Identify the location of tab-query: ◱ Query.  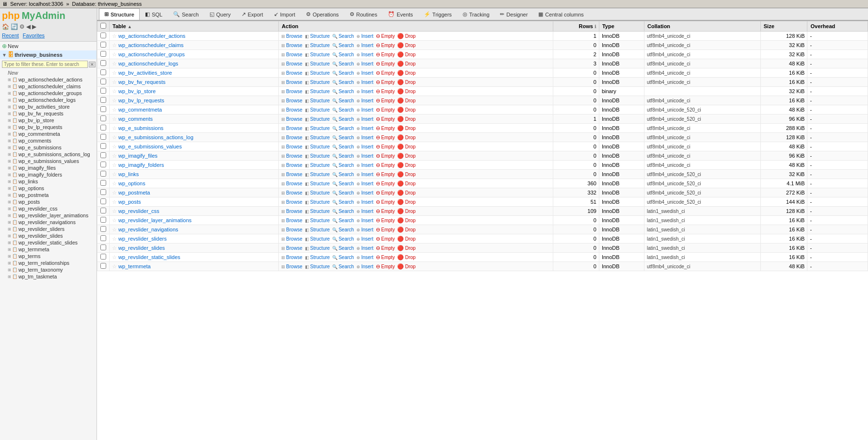
(220, 14).